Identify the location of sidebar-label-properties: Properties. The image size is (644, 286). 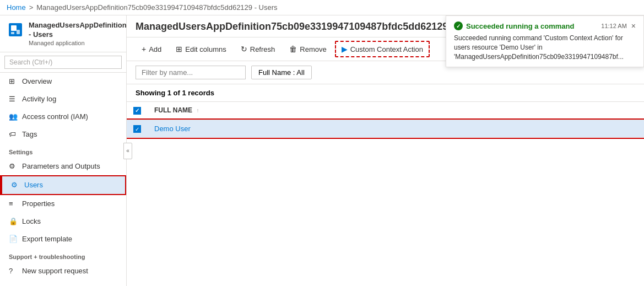
(39, 204).